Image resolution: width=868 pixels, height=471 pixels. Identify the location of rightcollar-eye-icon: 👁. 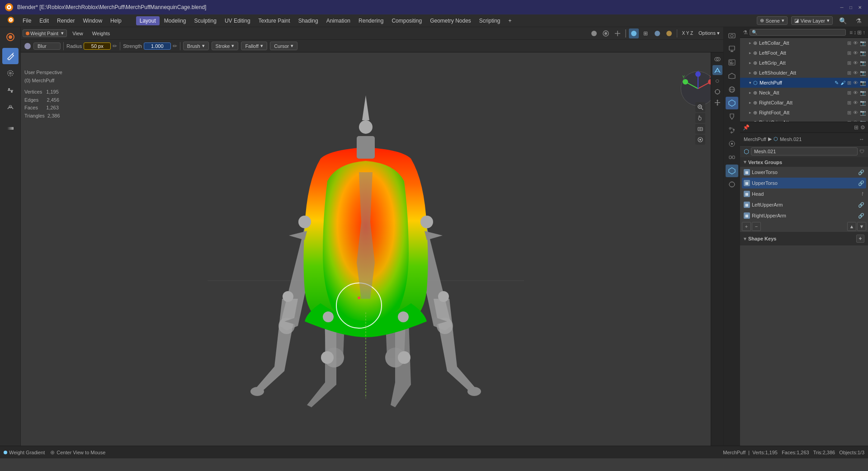
(855, 103).